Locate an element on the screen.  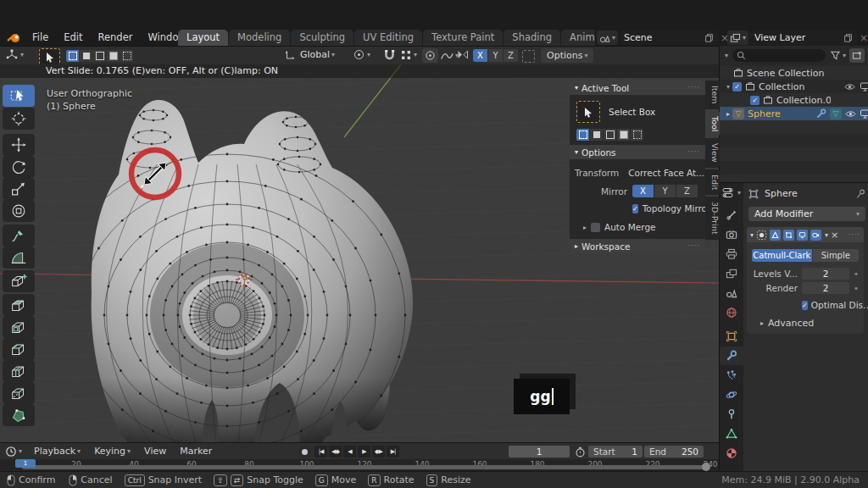
menu-file: File is located at coordinates (41, 37).